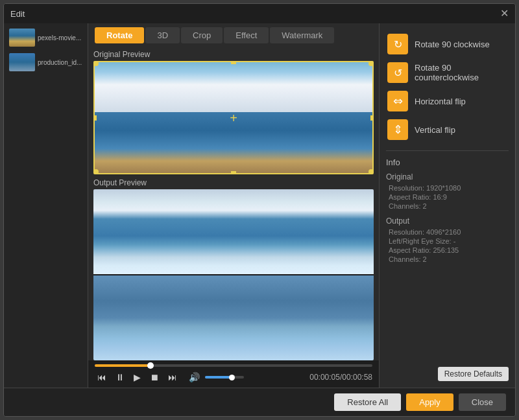 This screenshot has height=420, width=519. Describe the element at coordinates (234, 374) in the screenshot. I see `player-controls: ⏮ ⏸ ▶ ⏹ ⏭ 🔊 00:00:05/00:00:58` at that location.